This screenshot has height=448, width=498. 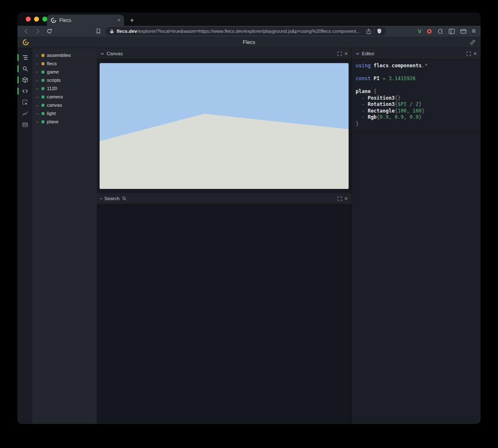 I want to click on search-panel-title: Search, so click(x=112, y=198).